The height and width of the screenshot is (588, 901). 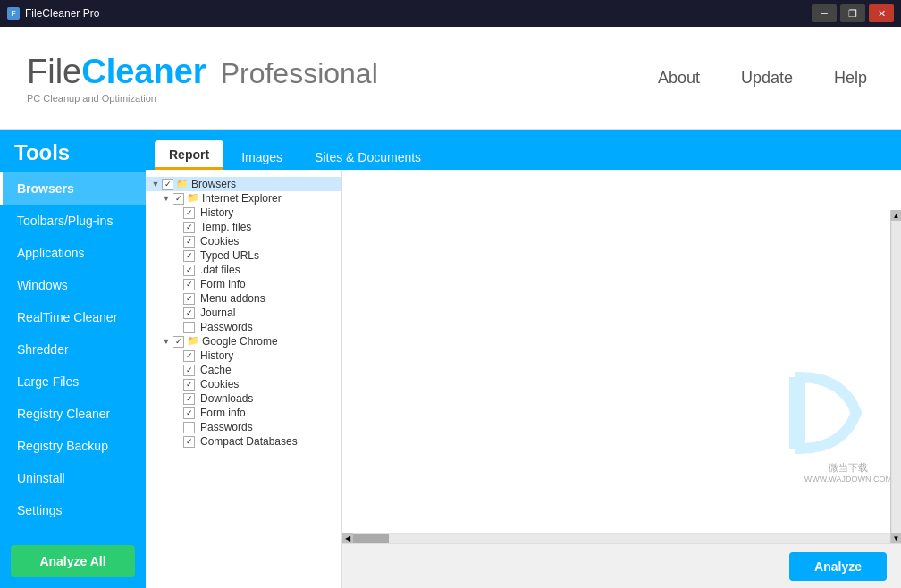 What do you see at coordinates (143, 71) in the screenshot?
I see `logo-cleaner: Cleaner` at bounding box center [143, 71].